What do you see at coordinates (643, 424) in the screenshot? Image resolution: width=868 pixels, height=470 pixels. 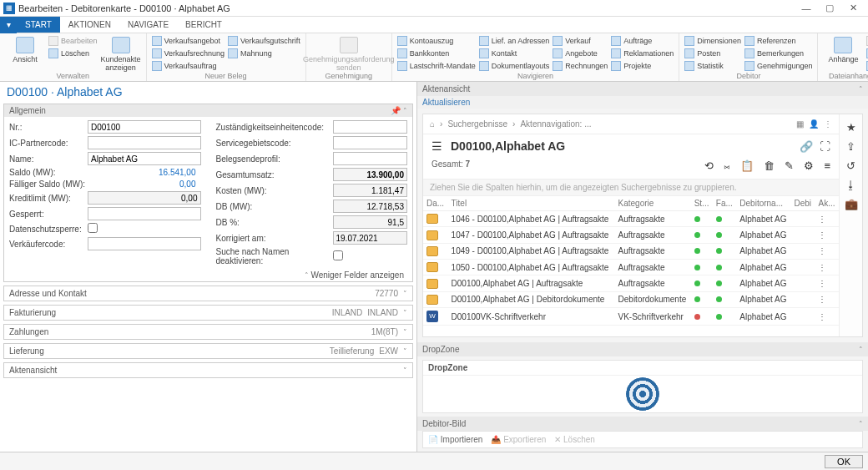 I see `debitor-bild-header: Debitor-Bild˄` at bounding box center [643, 424].